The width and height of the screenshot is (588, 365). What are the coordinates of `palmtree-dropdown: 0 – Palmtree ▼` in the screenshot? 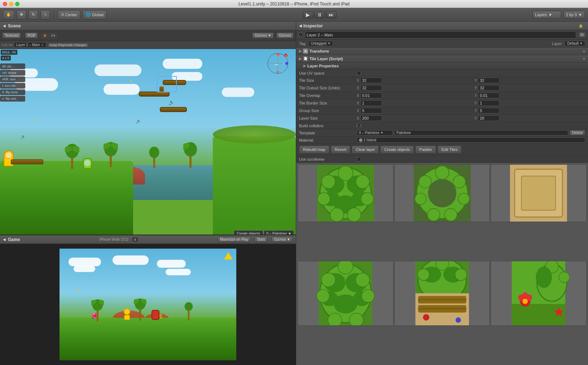 It's located at (279, 232).